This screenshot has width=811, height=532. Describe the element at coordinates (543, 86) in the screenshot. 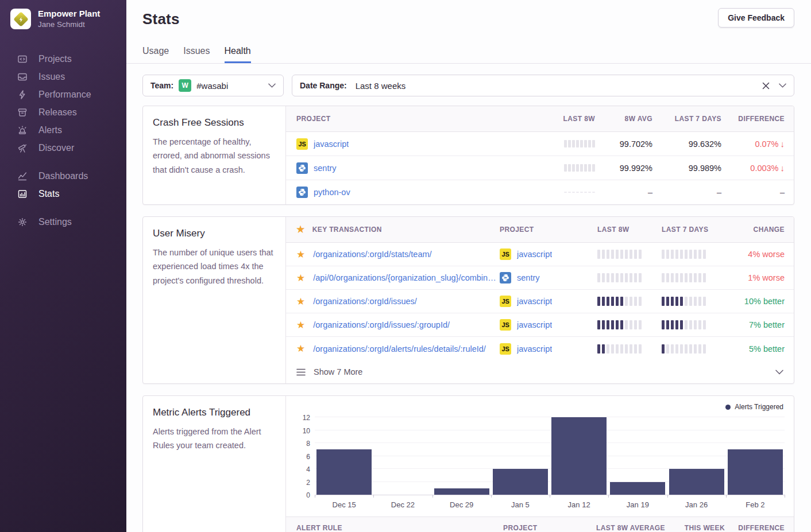

I see `date-range-select: Date Range: Last 8 weeks` at that location.